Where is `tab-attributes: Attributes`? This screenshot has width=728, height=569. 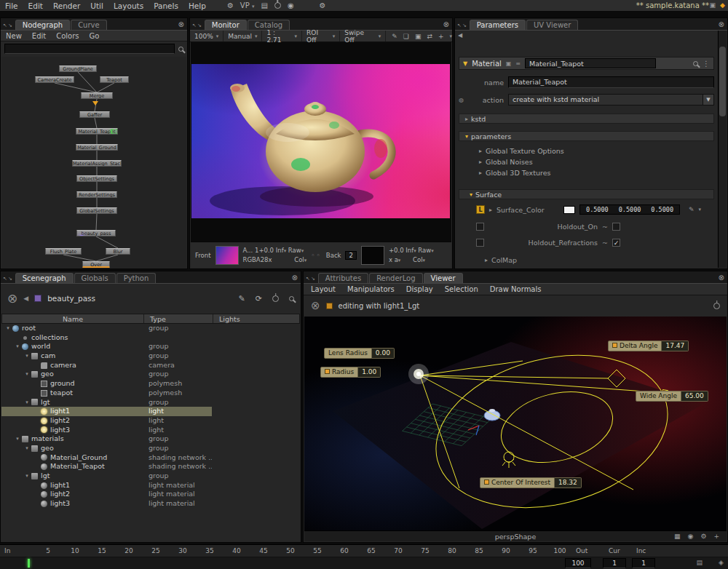 tab-attributes: Attributes is located at coordinates (344, 278).